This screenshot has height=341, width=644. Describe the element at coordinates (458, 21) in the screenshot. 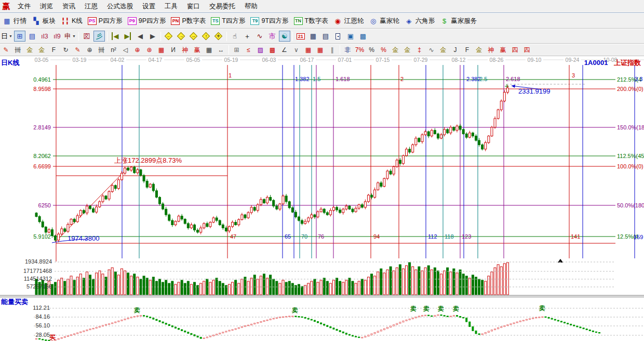

I see `winner-service-button: $赢家服务` at that location.